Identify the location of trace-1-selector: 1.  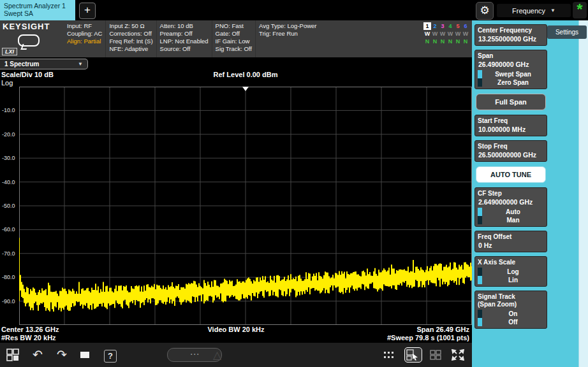
(427, 26).